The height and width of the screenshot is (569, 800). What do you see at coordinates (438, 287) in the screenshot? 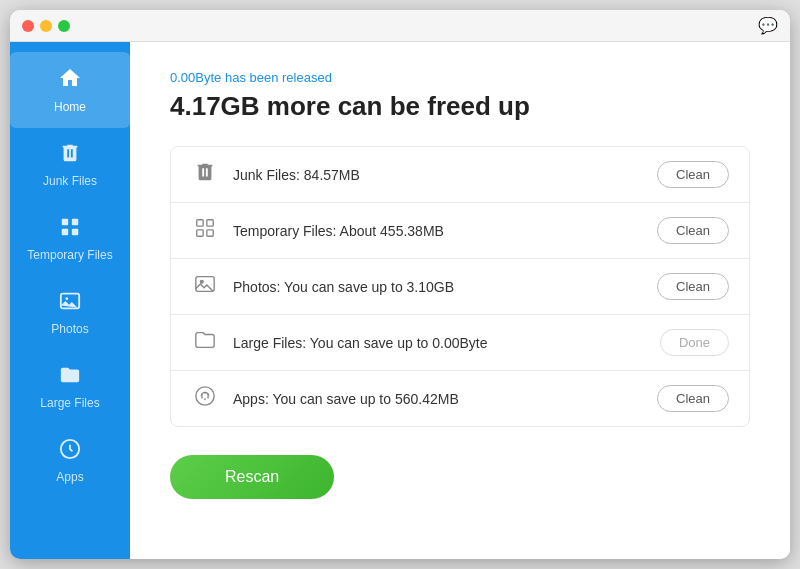
I see `photos-text: Photos: You can save up to 3.10GB` at bounding box center [438, 287].